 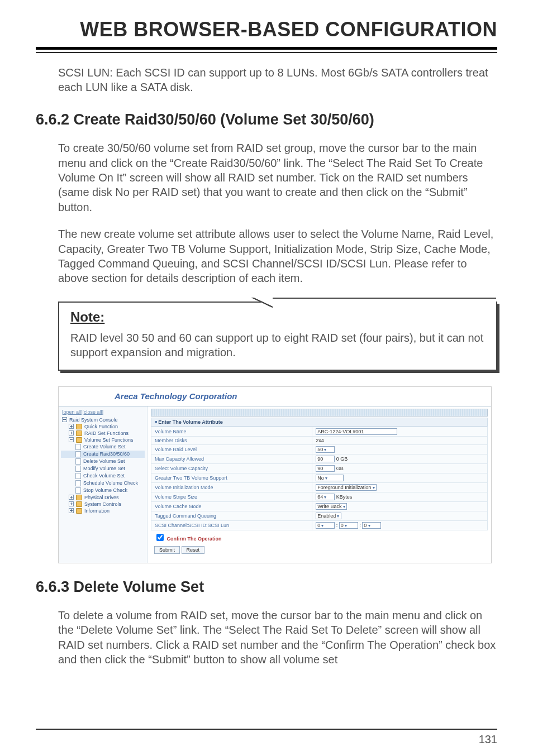 I want to click on section-662-heading: 6.6.2 Create Raid30/50/60 (Volume Set 30…, so click(x=266, y=119).